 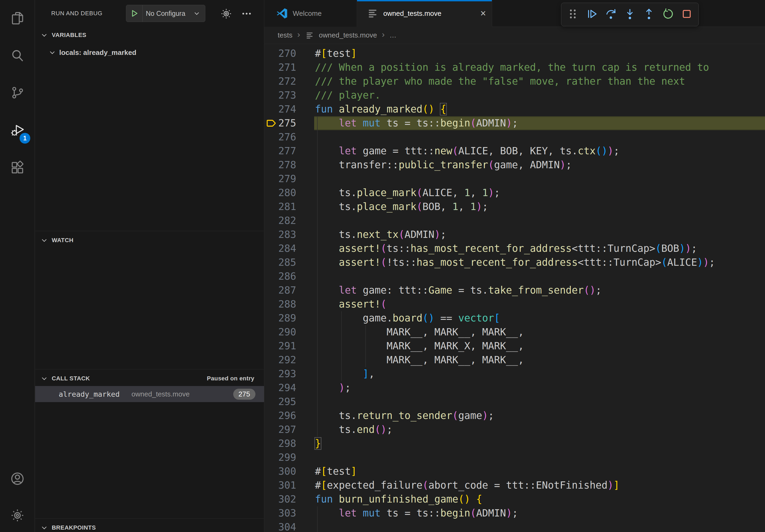 I want to click on variables-scope-locals: locals: already_marked, so click(x=149, y=53).